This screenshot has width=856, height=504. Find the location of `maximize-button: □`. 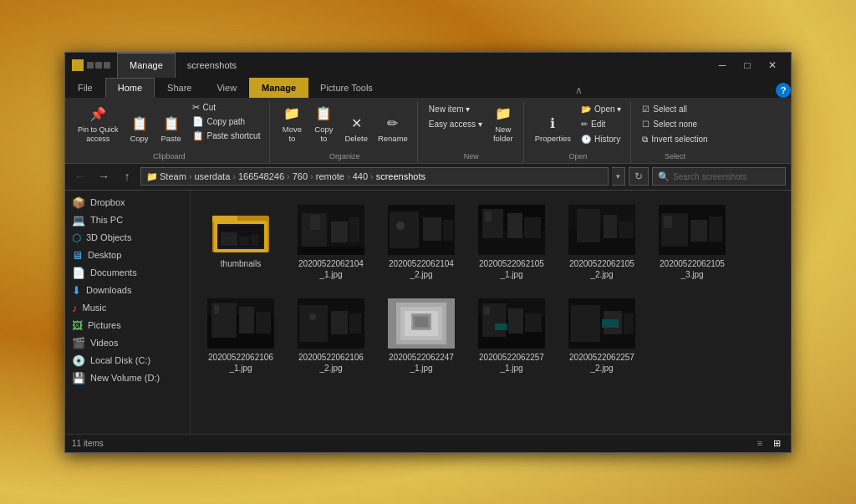

maximize-button: □ is located at coordinates (747, 65).